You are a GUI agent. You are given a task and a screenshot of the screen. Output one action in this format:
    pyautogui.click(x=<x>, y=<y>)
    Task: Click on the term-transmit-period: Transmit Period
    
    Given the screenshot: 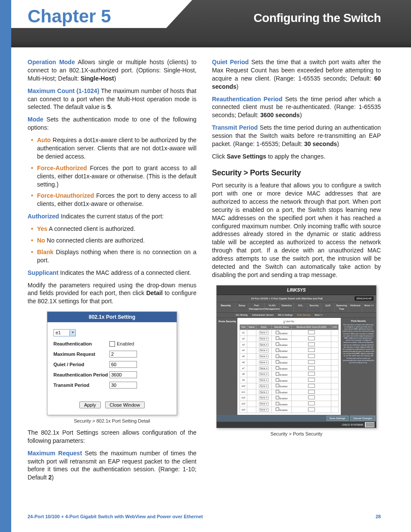 What is the action you would take?
    pyautogui.click(x=235, y=128)
    